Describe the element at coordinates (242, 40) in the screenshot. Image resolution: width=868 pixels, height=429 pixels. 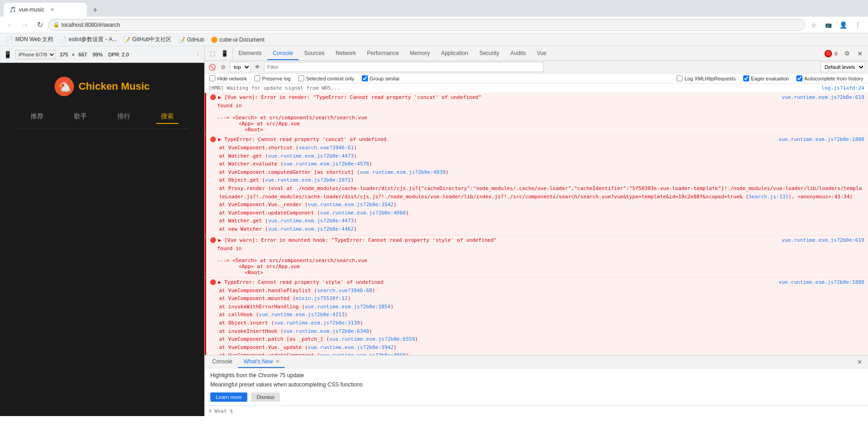
I see `cubeui-label: cube-ui Document` at that location.